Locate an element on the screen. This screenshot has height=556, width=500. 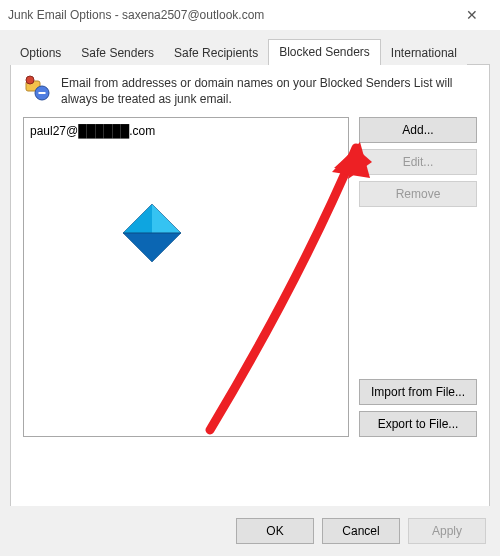
panel-description: Email from addresses or domain names on … is located at coordinates (269, 91).